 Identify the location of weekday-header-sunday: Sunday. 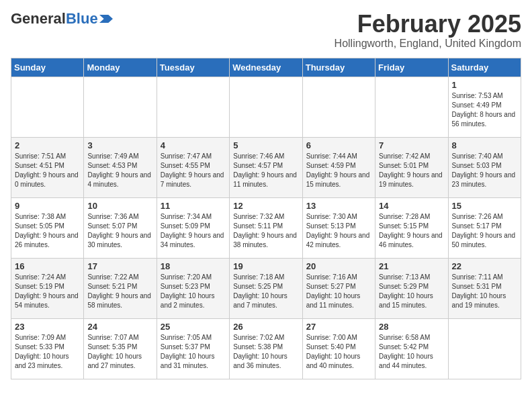
(48, 67).